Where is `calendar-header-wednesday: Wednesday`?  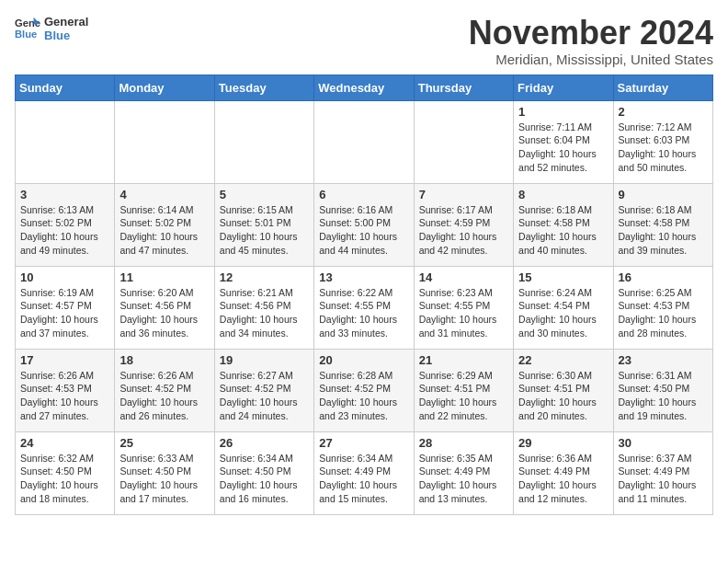 calendar-header-wednesday: Wednesday is located at coordinates (364, 87).